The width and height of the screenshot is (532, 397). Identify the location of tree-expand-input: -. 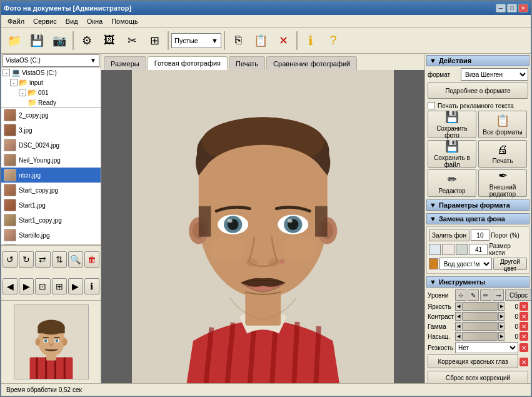
(14, 83).